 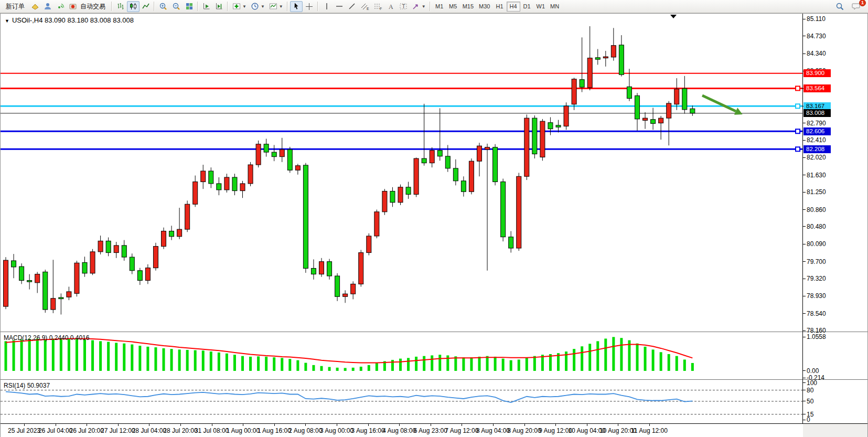 What do you see at coordinates (817, 131) in the screenshot?
I see `price-level-badge: 82.606` at bounding box center [817, 131].